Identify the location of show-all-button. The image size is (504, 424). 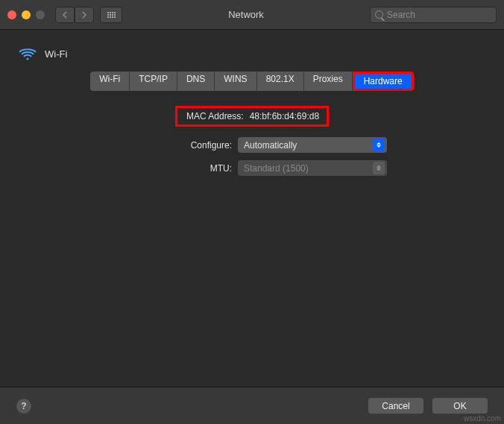
(111, 15).